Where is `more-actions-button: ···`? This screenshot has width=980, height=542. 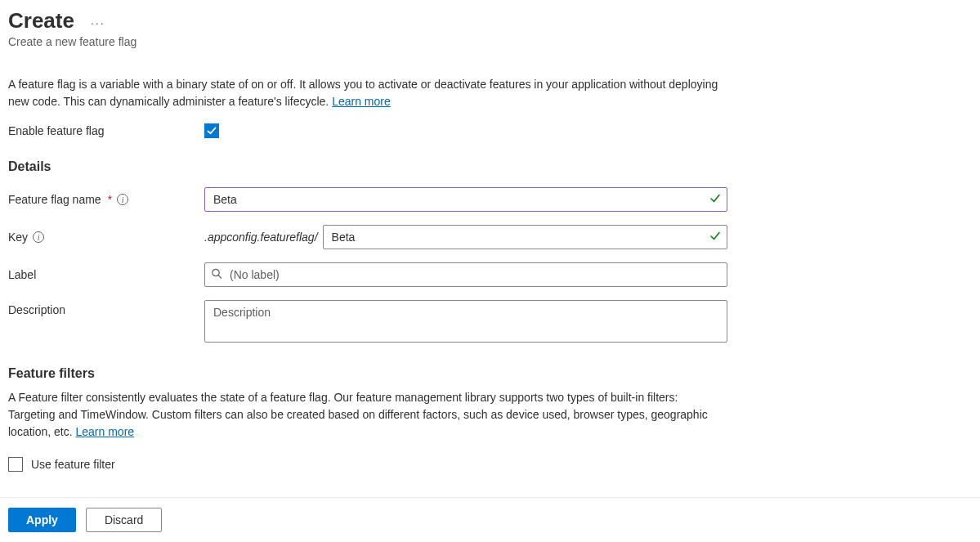
more-actions-button: ··· is located at coordinates (98, 23).